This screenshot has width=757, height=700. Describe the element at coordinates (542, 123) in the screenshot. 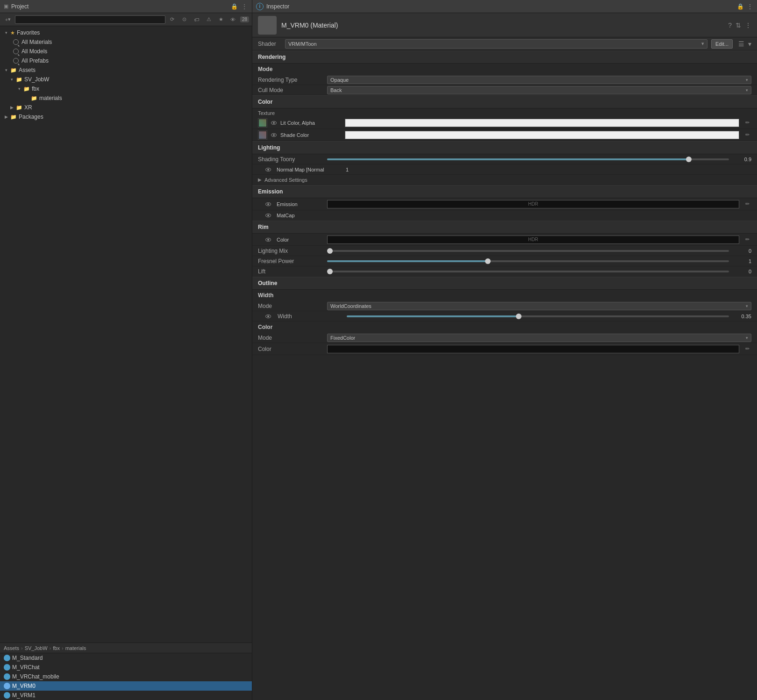

I see `lit-color-swatch` at that location.